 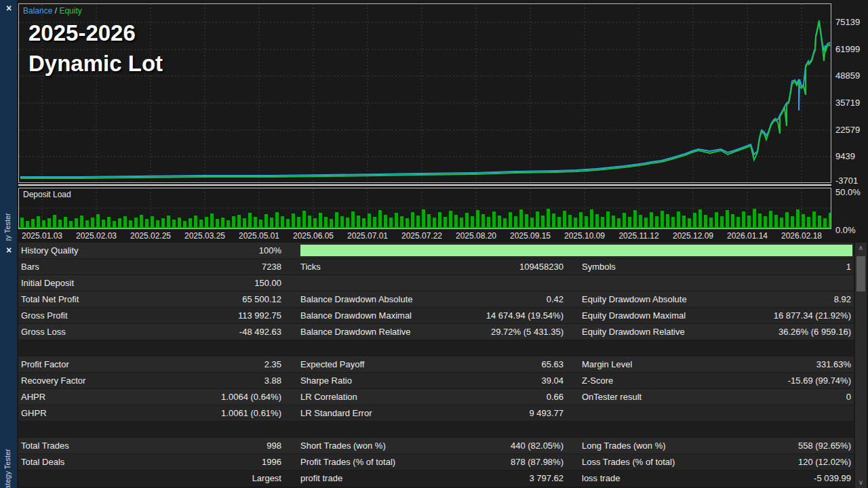 What do you see at coordinates (38, 11) in the screenshot?
I see `legend-balance: Balance` at bounding box center [38, 11].